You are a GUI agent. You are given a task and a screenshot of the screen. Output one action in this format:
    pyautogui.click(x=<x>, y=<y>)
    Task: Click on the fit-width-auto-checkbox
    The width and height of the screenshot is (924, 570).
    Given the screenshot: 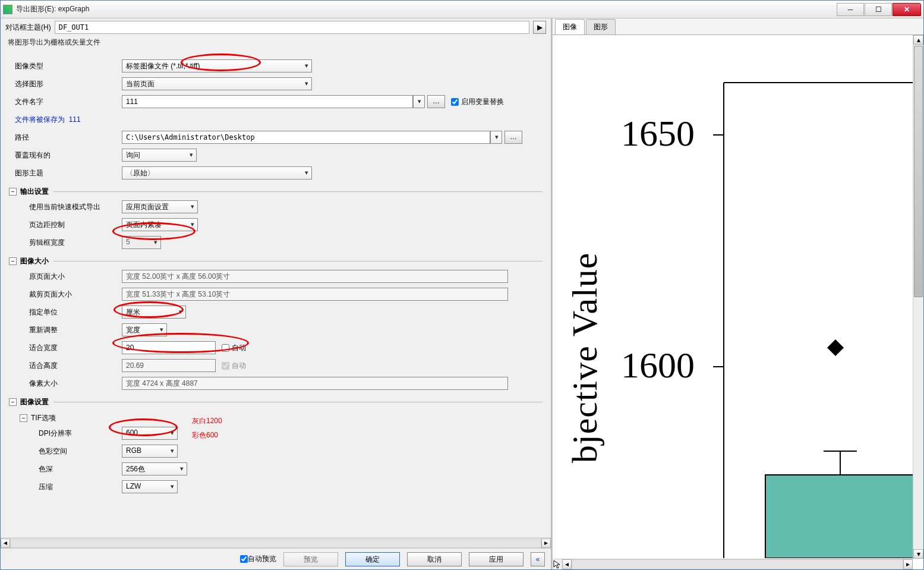 What is the action you would take?
    pyautogui.click(x=226, y=348)
    